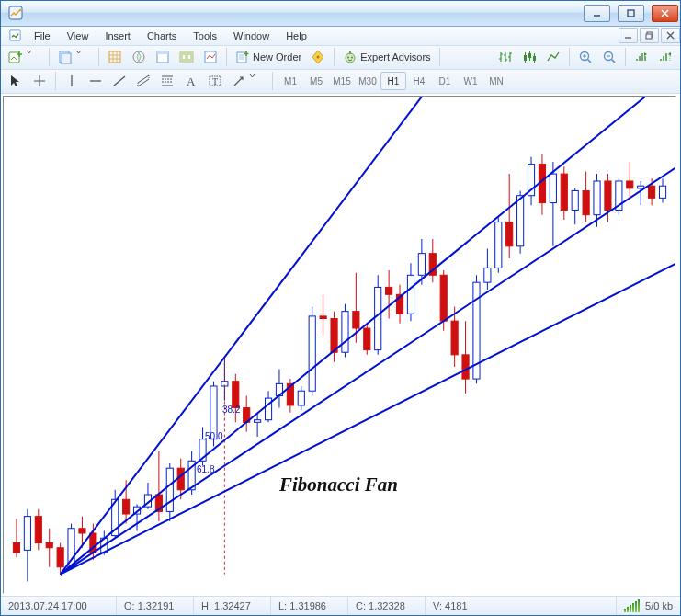 The height and width of the screenshot is (616, 681). I want to click on menu-charts: Charts, so click(162, 36).